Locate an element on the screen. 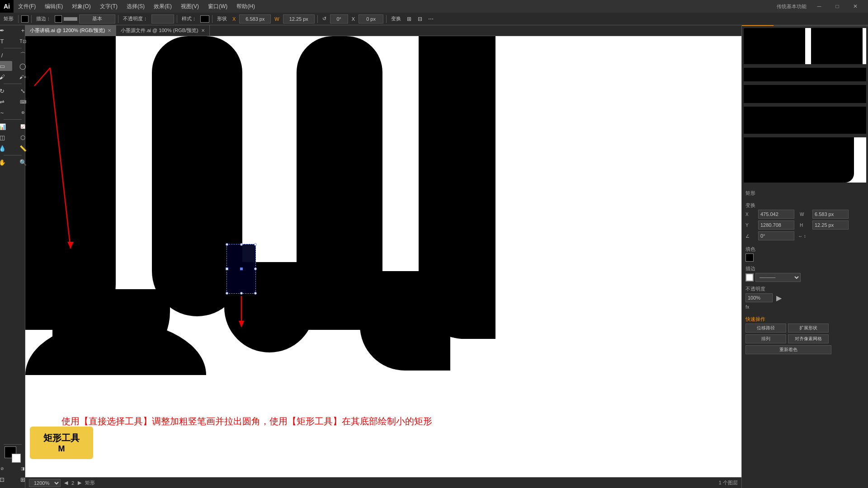 The image size is (868, 488). arrange-btn: 排列 is located at coordinates (766, 339).